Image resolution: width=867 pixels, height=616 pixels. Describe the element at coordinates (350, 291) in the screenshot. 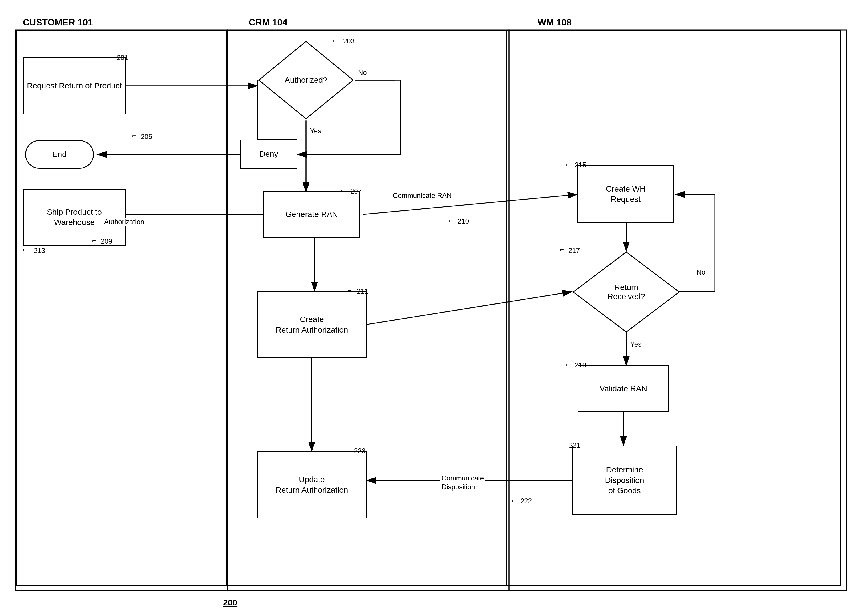

I see `ref-bracket-211: ⌐` at that location.